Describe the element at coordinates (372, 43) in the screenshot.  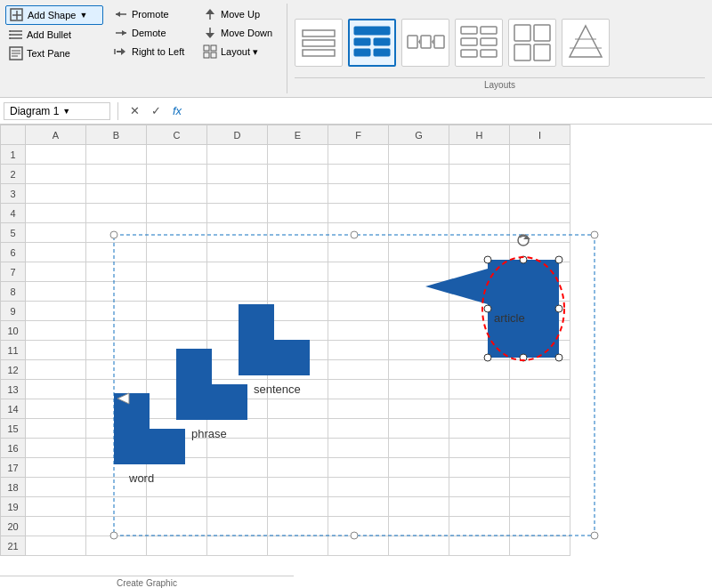
I see `layout-hierarchy-button` at that location.